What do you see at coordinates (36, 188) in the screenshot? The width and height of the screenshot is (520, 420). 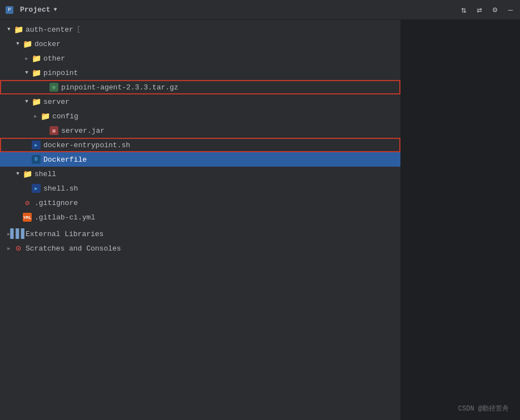 I see `file-icon-shell-sh: ▶` at bounding box center [36, 188].